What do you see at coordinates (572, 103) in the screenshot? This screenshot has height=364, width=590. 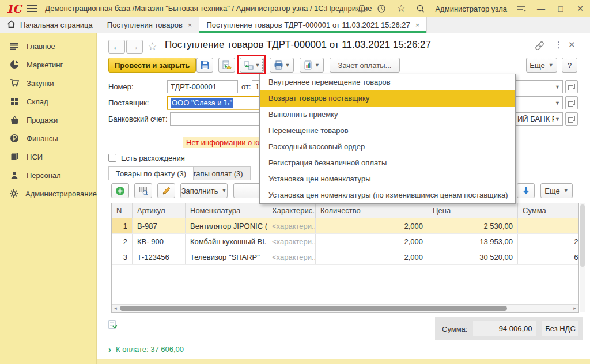 I see `supplier-open-button` at bounding box center [572, 103].